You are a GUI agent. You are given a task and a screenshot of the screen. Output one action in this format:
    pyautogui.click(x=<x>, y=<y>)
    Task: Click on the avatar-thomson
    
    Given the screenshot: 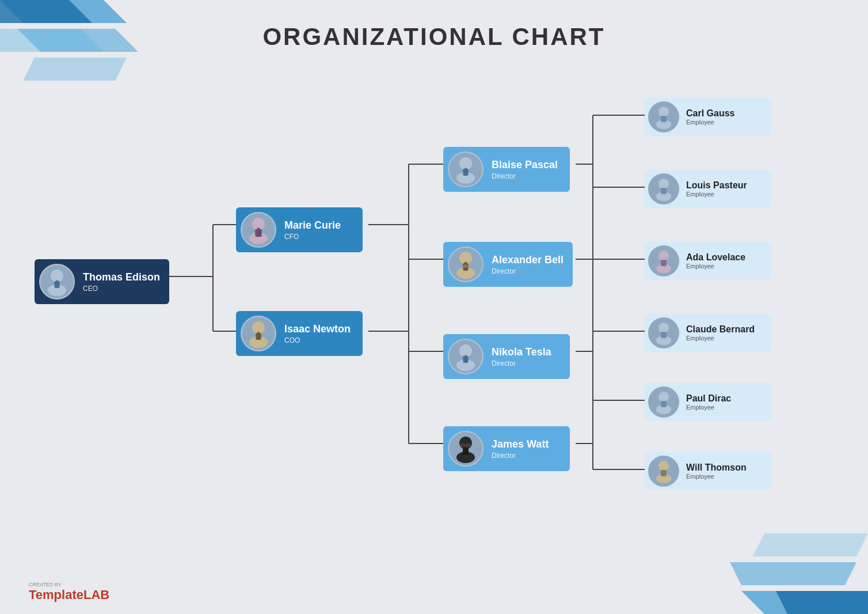 What is the action you would take?
    pyautogui.click(x=664, y=471)
    